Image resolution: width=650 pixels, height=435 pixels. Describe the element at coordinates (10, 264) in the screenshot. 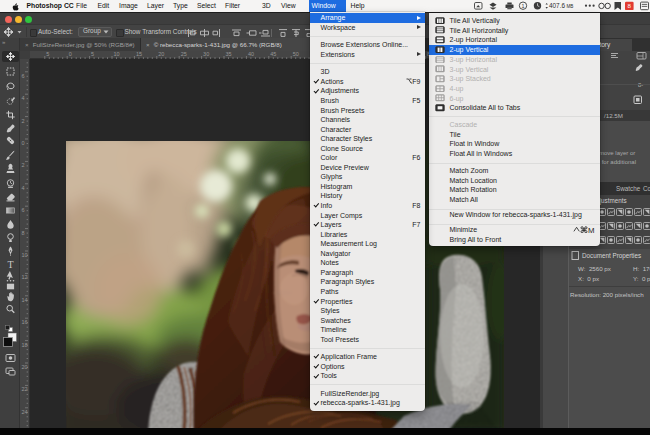

I see `svg-text: T` at that location.